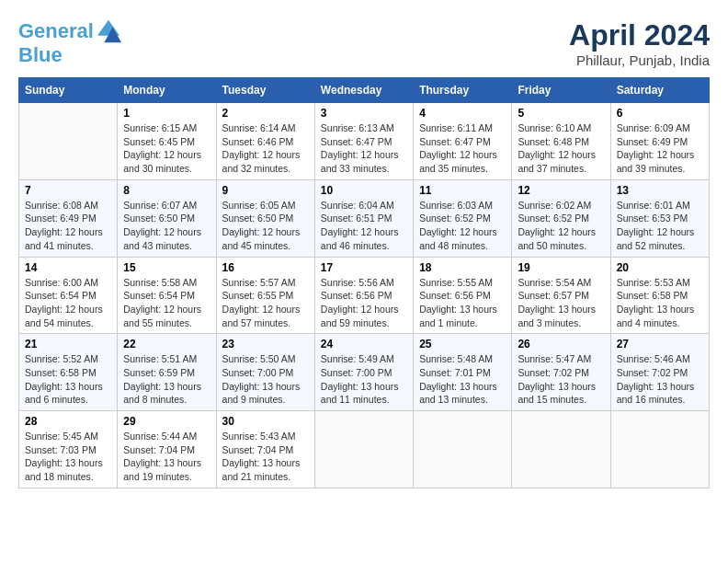  What do you see at coordinates (68, 218) in the screenshot?
I see `calendar-cell: 7Sunrise: 6:08 AM Sunset: 6:49 PM Daylig…` at bounding box center [68, 218].